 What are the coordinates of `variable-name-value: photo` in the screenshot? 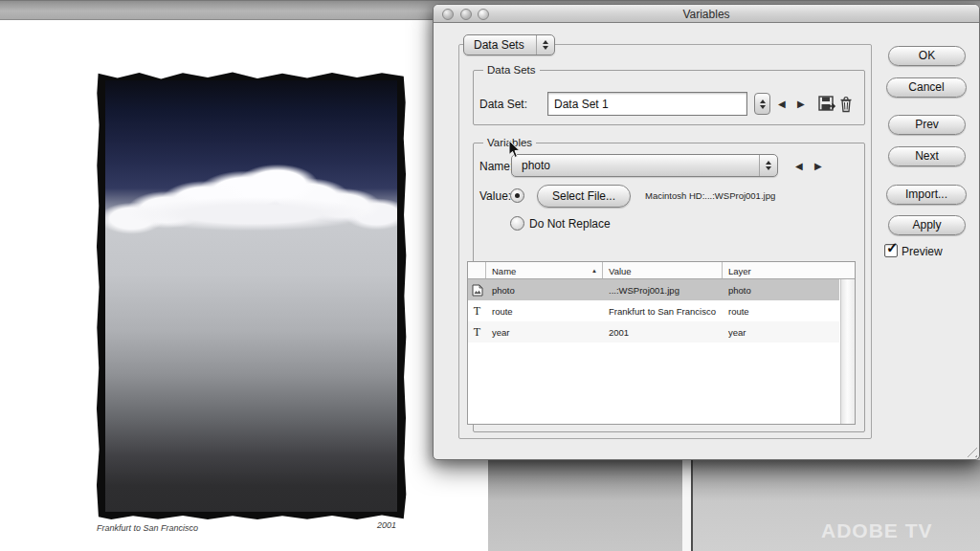 It's located at (536, 165).